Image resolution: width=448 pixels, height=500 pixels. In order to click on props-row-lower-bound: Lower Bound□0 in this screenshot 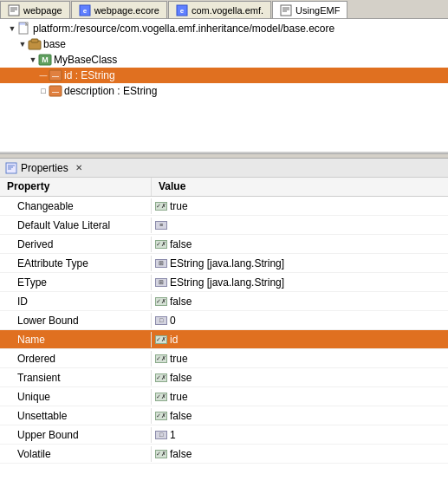, I will do `click(224, 321)`.